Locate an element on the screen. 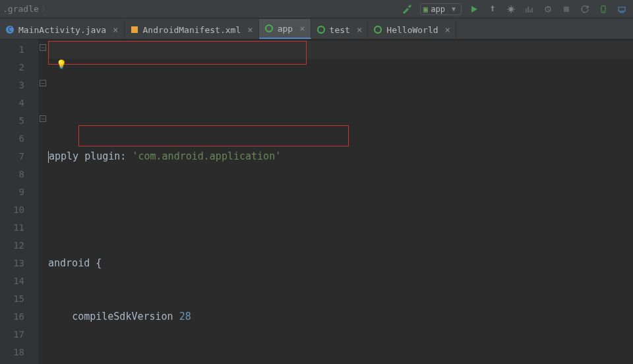 This screenshot has height=364, width=633. line-number: 7 is located at coordinates (12, 157).